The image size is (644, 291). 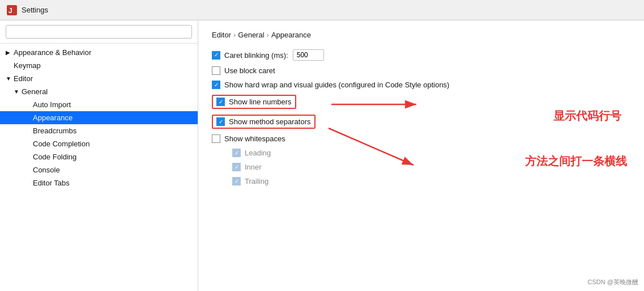 What do you see at coordinates (613, 282) in the screenshot?
I see `csdn-watermark: CSDN @英晚微醺` at bounding box center [613, 282].